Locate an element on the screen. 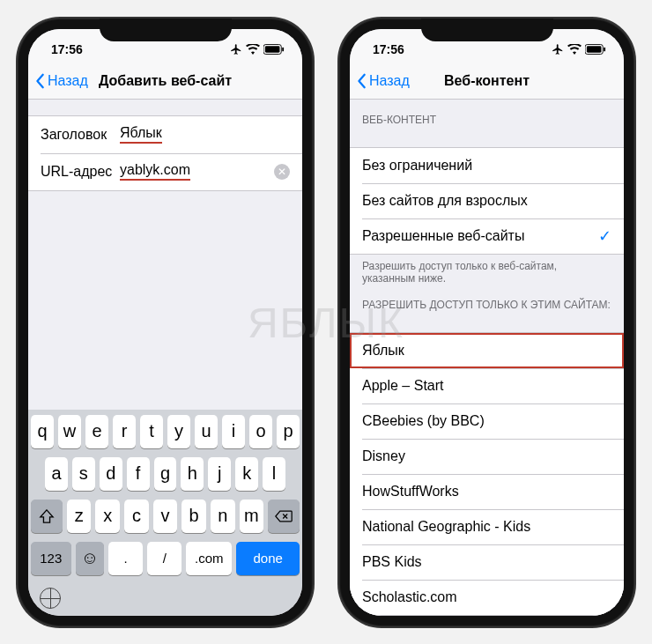  key-q: q is located at coordinates (42, 432).